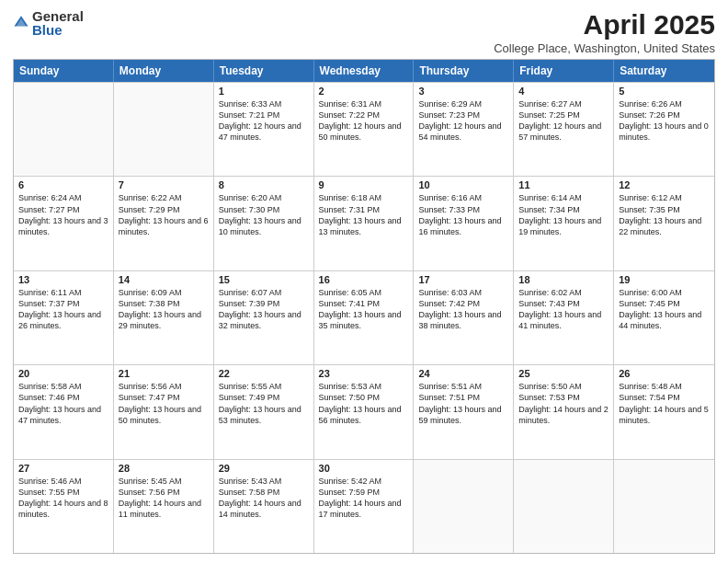 The image size is (728, 563). I want to click on calendar-cell: 5Sunrise: 6:26 AM Sunset: 7:26 PM Daylig…, so click(664, 129).